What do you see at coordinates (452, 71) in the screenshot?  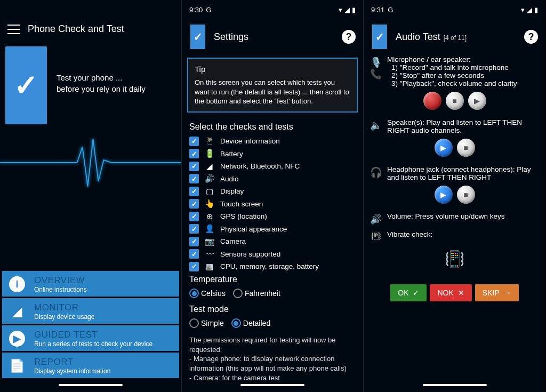 I see `mic-instructions: Microphone / ear speaker: 1) "Record" an…` at bounding box center [452, 71].